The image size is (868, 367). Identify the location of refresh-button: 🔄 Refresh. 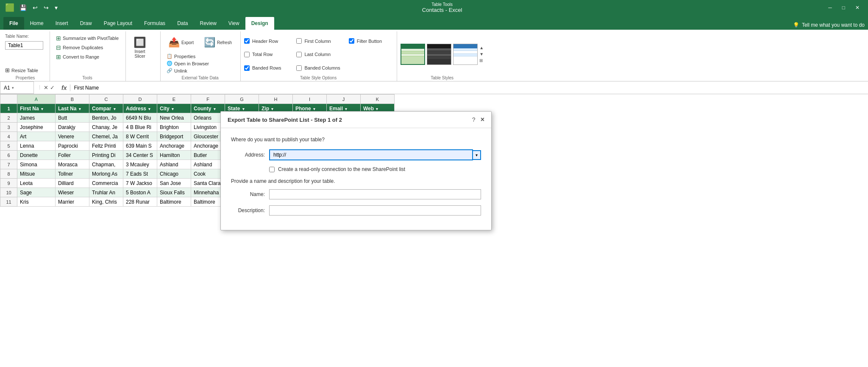
(218, 42).